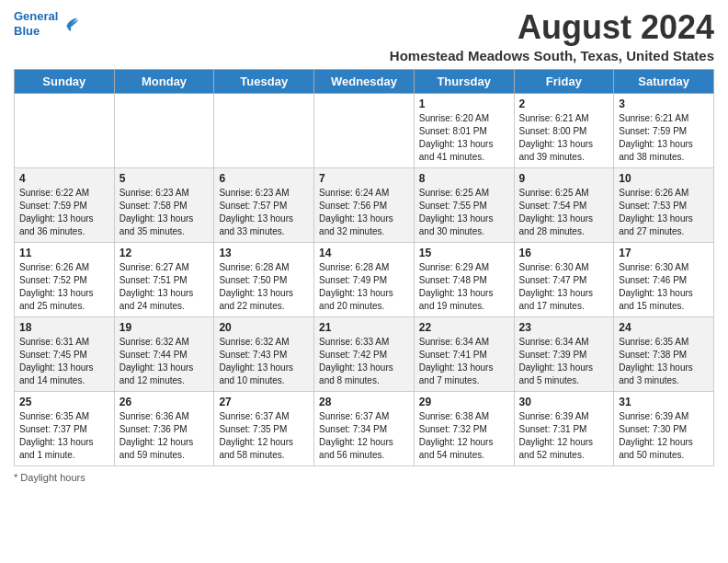  I want to click on week-row-5: 25Sunrise: 6:35 AM Sunset: 7:37 PM Dayli…, so click(364, 429).